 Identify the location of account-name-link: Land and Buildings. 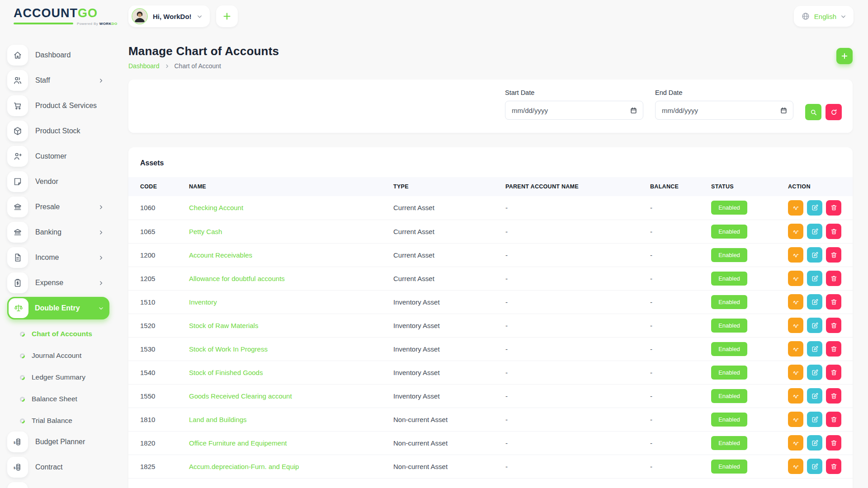
(218, 419).